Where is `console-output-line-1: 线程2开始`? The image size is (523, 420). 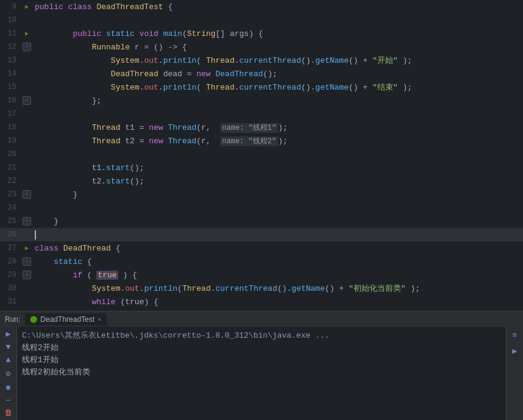
console-output-line-1: 线程2开始 is located at coordinates (262, 347).